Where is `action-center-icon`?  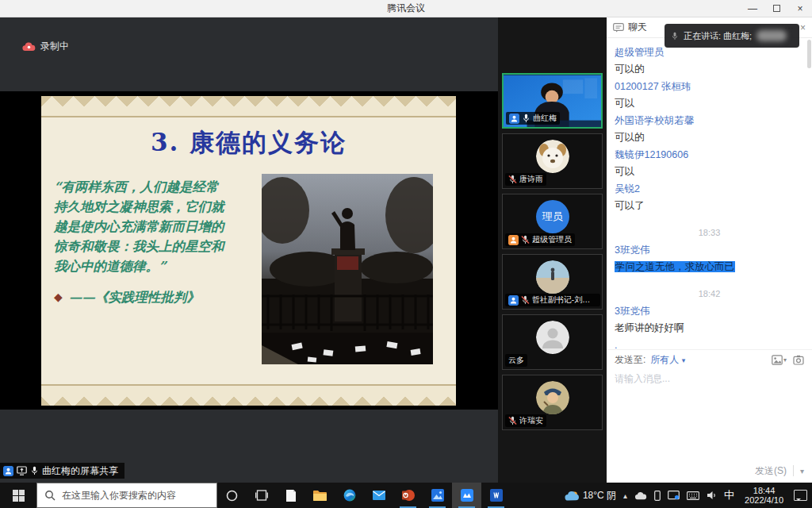
action-center-icon is located at coordinates (801, 495).